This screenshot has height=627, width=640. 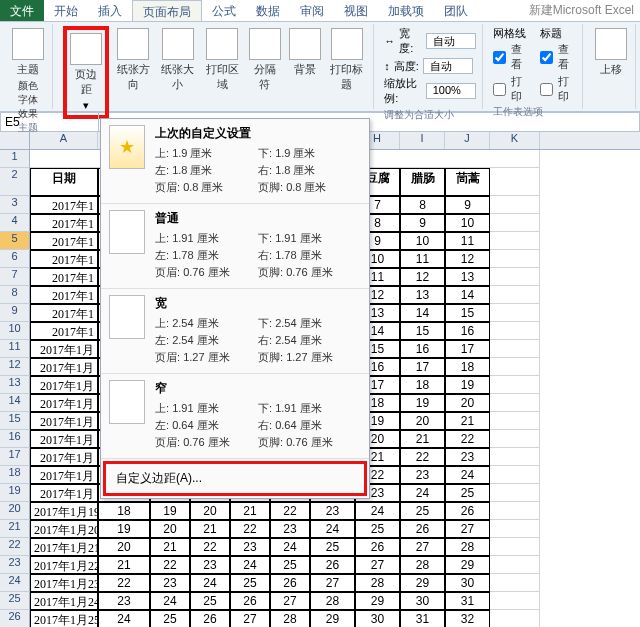 What do you see at coordinates (235, 332) in the screenshot?
I see `margin-preset-wide: 宽 上: 2.54 厘米下: 2.54 厘米 左: 2.54 厘米右: 2.54…` at bounding box center [235, 332].